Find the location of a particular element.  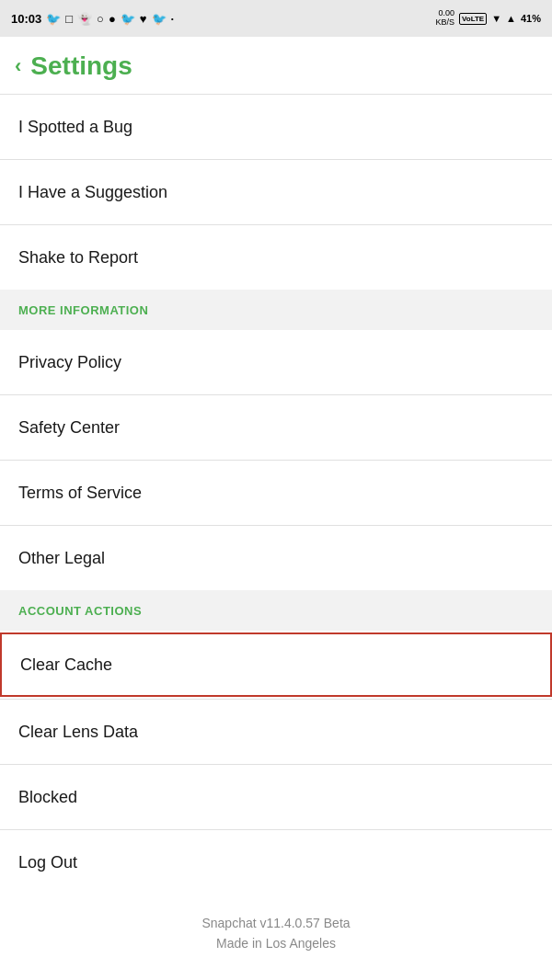

more-info-header-text: MORE INFORMATION is located at coordinates (83, 311).